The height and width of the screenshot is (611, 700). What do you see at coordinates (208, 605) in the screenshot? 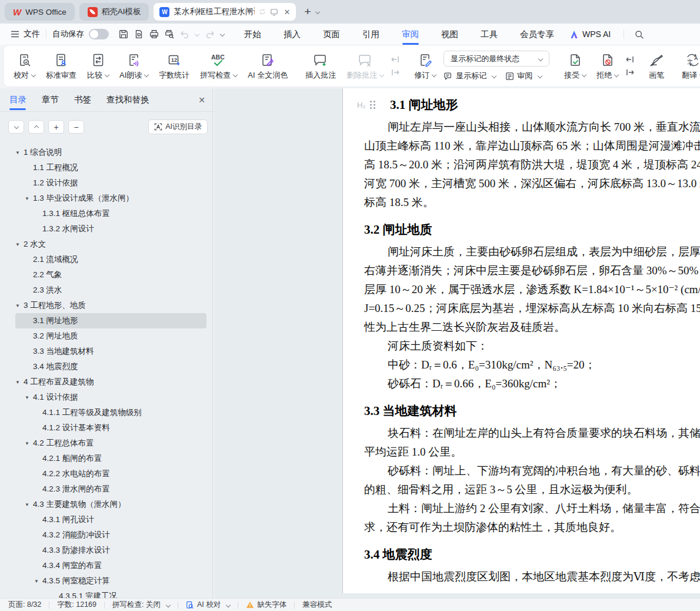
I see `ai-proofread-status: AI 校对` at bounding box center [208, 605].